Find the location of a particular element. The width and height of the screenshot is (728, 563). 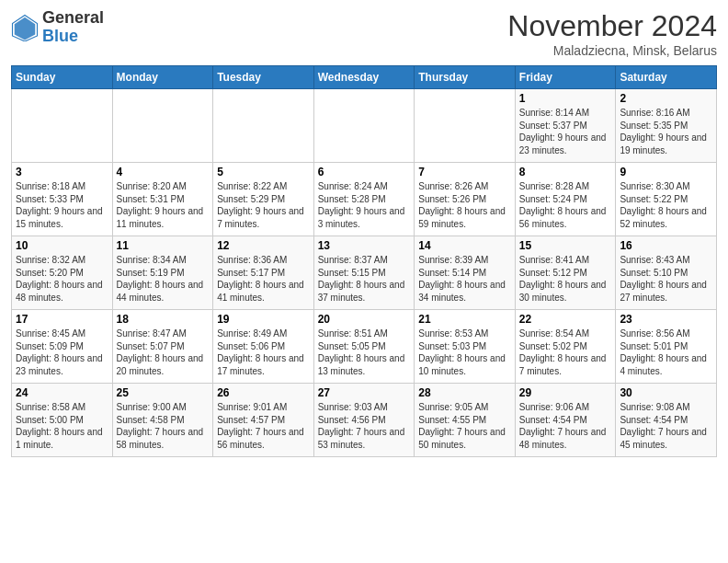

calendar-cell: 27Sunrise: 9:03 AM Sunset: 4:56 PM Dayli… is located at coordinates (364, 420).